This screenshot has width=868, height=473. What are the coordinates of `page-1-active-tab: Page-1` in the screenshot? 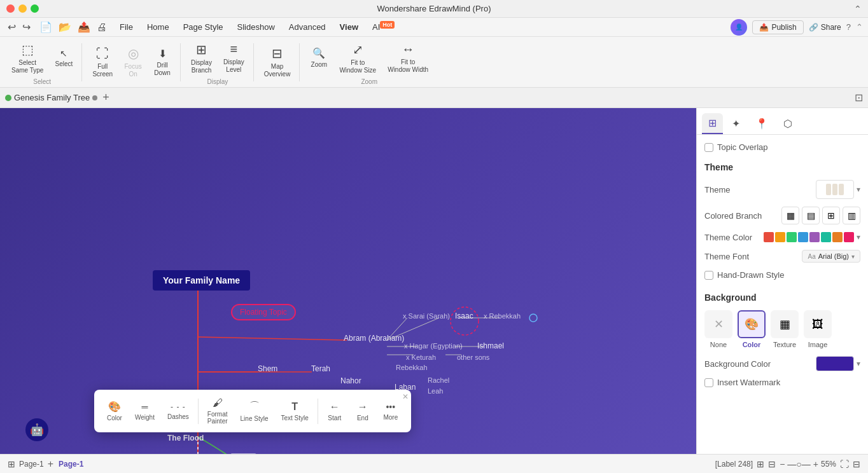 It's located at (71, 464).